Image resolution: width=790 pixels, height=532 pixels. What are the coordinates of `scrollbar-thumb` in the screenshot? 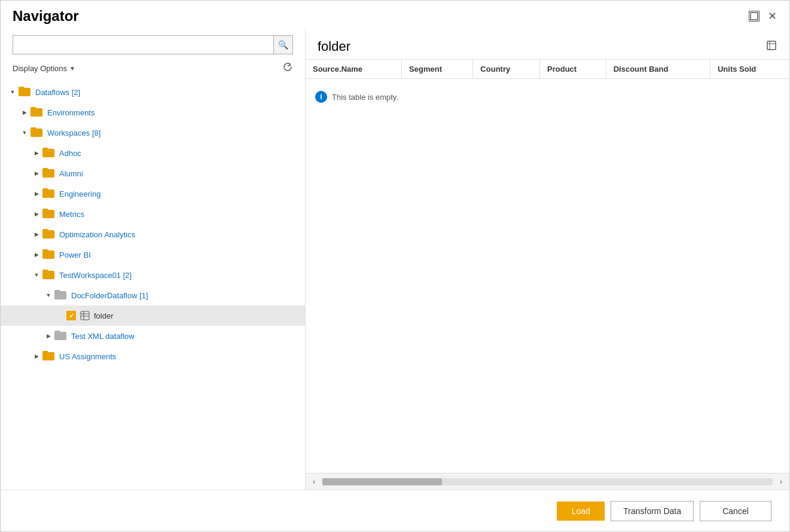 It's located at (382, 482).